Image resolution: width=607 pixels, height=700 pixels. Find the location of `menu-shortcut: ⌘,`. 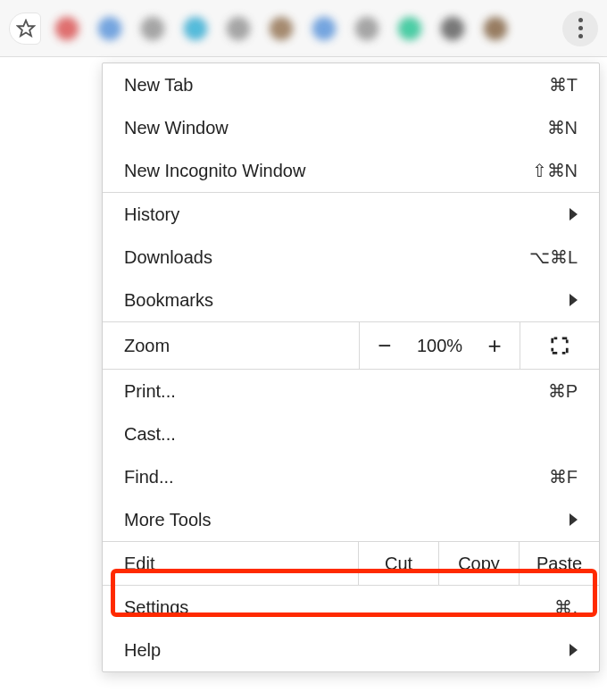

menu-shortcut: ⌘, is located at coordinates (566, 607).